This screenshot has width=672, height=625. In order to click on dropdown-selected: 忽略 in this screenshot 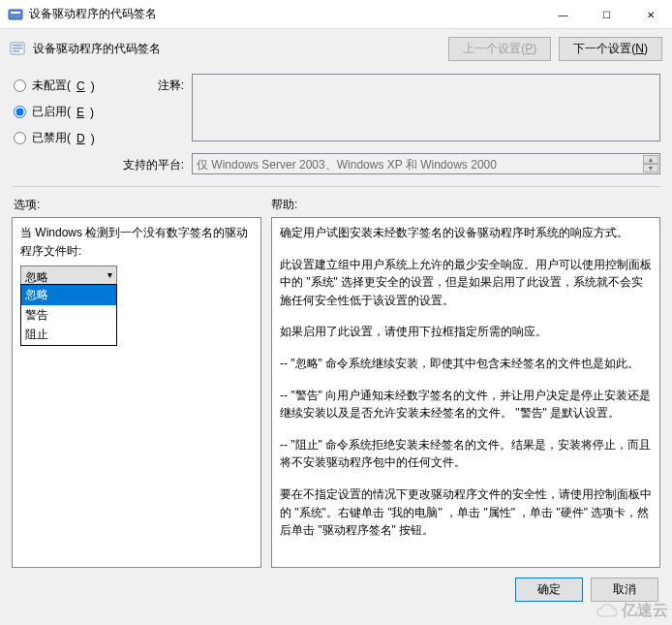, I will do `click(69, 275)`.